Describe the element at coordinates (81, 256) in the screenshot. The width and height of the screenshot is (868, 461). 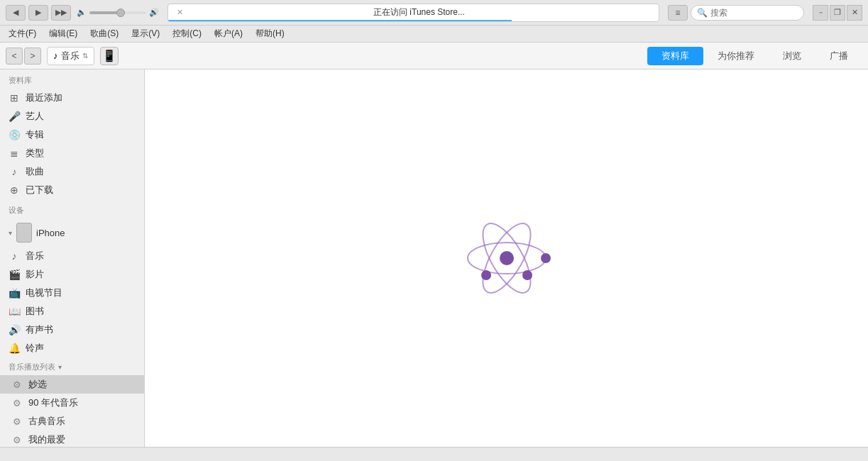
I see `sidebar-item-label: 音乐` at that location.